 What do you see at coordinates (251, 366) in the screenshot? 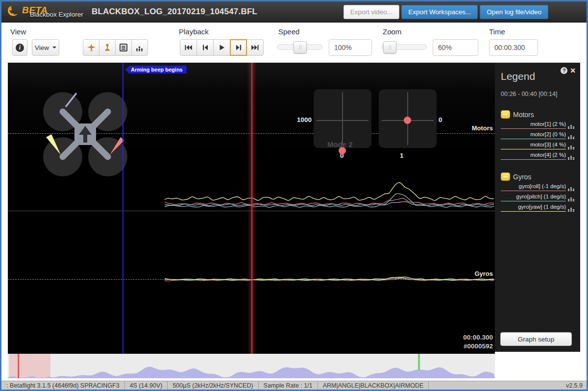
I see `seek-bar` at bounding box center [251, 366].